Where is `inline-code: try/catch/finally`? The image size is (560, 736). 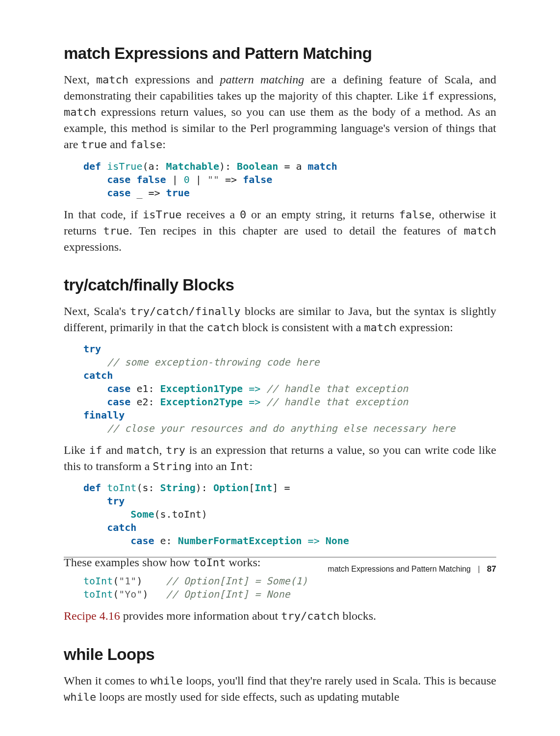 inline-code: try/catch/finally is located at coordinates (185, 311).